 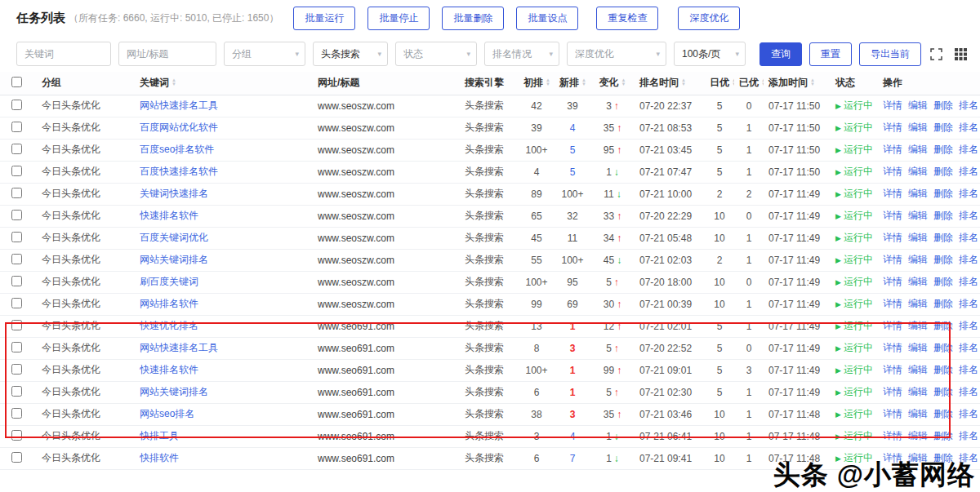 What do you see at coordinates (960, 54) in the screenshot?
I see `grid-icon` at bounding box center [960, 54].